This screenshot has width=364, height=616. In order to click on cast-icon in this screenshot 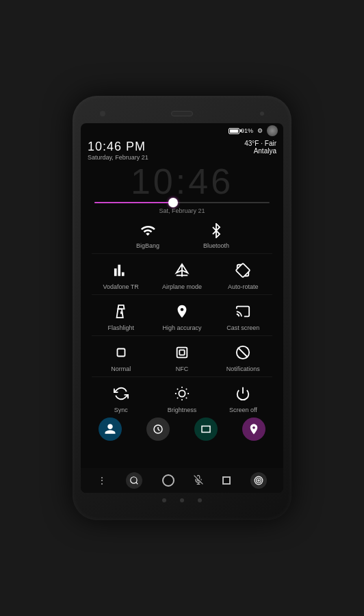, I will do `click(243, 311)`.